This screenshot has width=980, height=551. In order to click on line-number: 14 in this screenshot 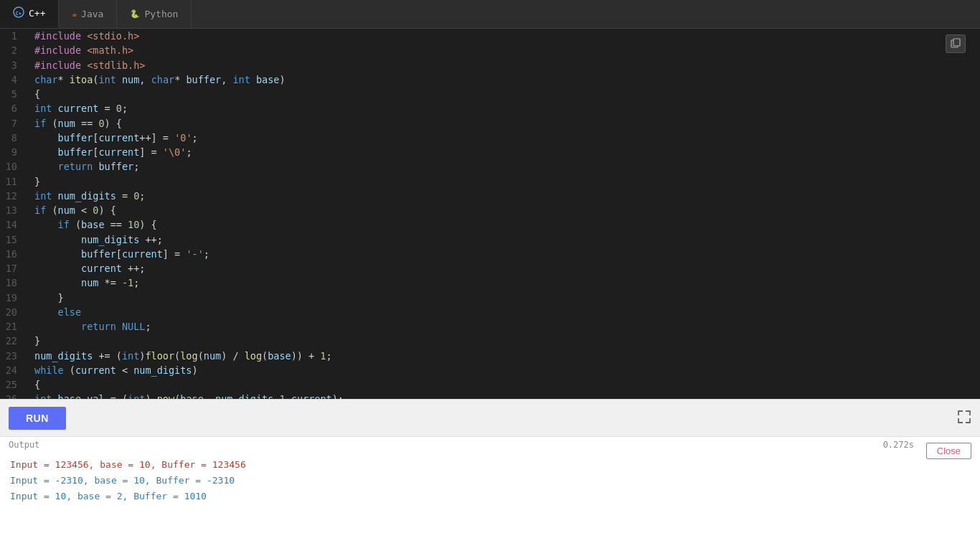, I will do `click(14, 225)`.